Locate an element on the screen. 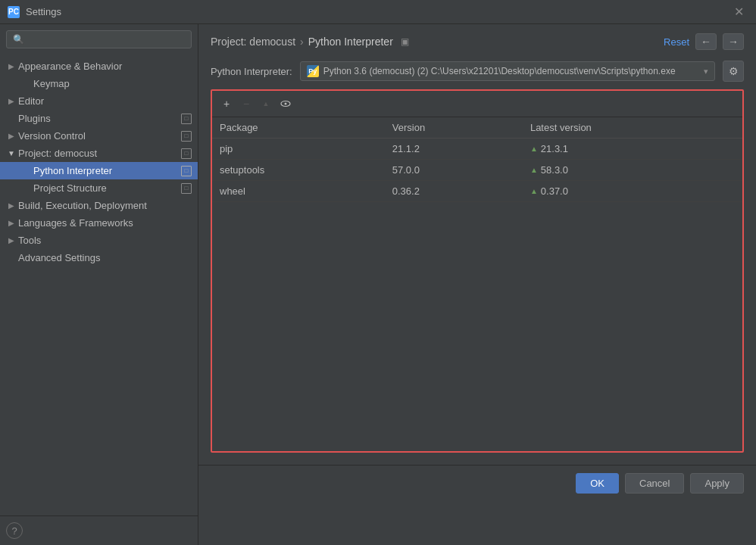 The height and width of the screenshot is (545, 756). window-title: Settings is located at coordinates (377, 12).